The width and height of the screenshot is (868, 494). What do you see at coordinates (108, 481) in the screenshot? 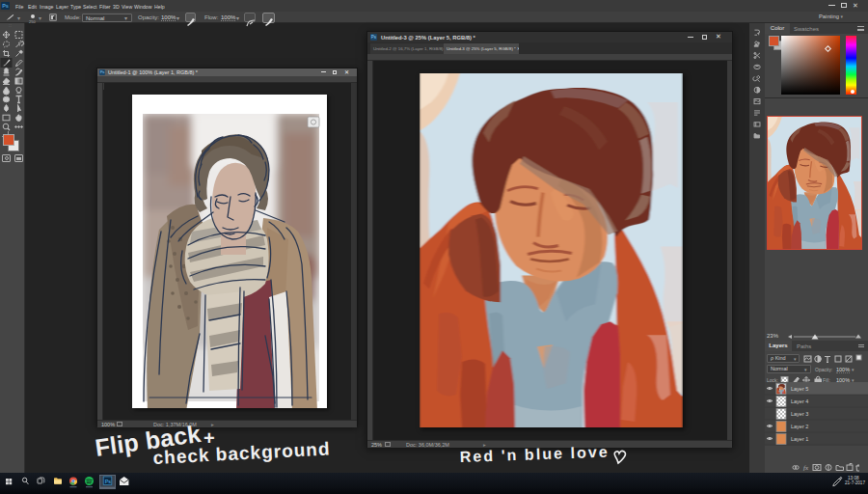
I see `svg-text: Ps` at bounding box center [108, 481].